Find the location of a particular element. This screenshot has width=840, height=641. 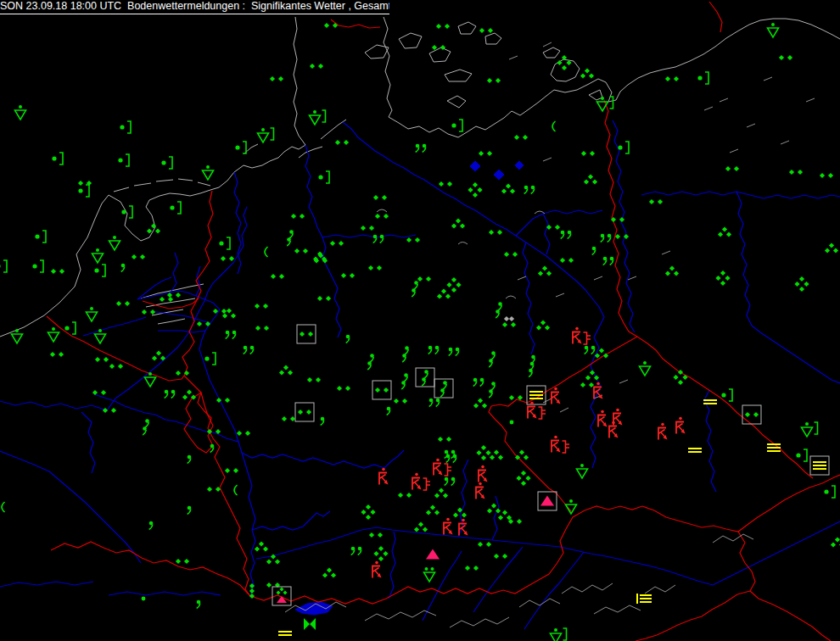

fog-sky-invisible-icon is located at coordinates (645, 599).